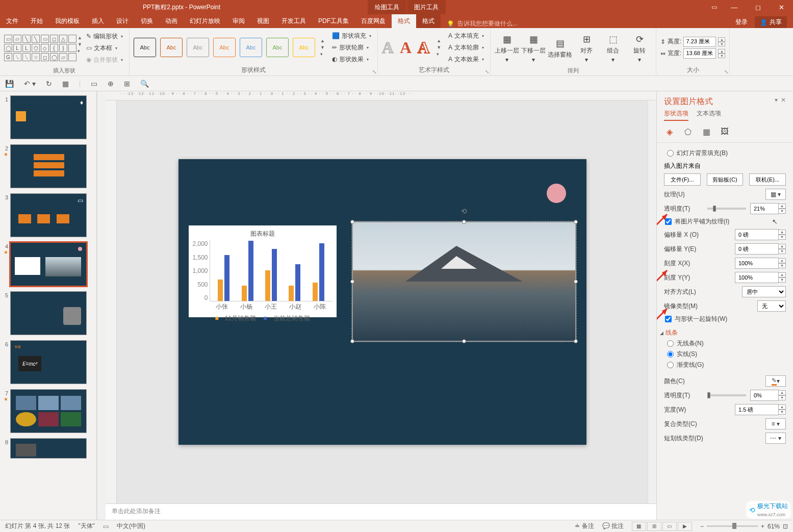 This screenshot has width=793, height=532. Describe the element at coordinates (9, 84) in the screenshot. I see `save-button: 💾` at that location.